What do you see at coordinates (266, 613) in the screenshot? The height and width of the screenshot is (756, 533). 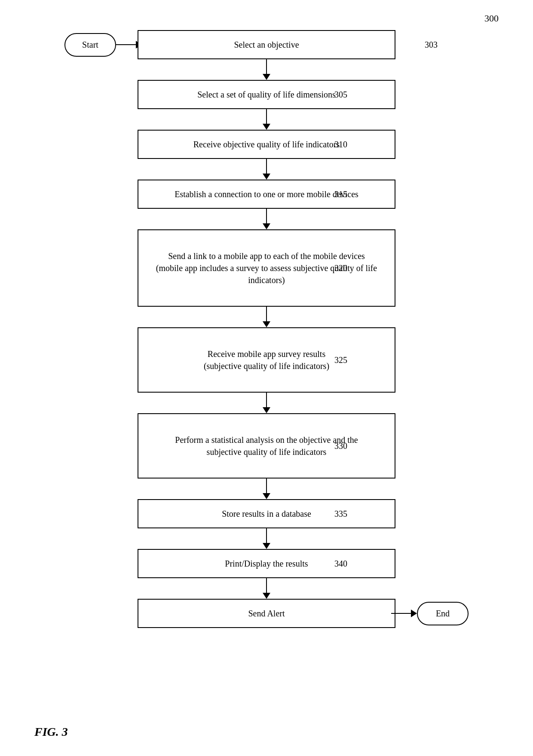 I see `end-row: Send Alert 350 End` at bounding box center [266, 613].